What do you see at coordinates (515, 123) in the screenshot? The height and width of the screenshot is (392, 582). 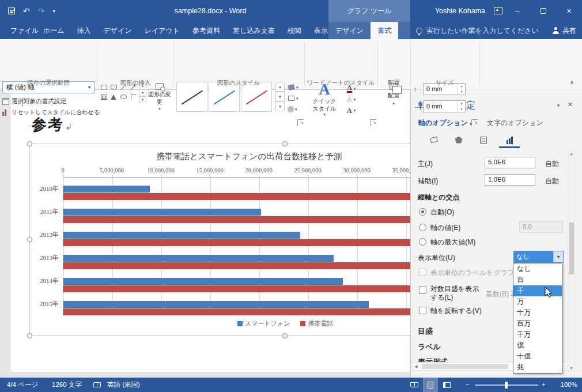 I see `tab-text-options: 文字のオプション` at bounding box center [515, 123].